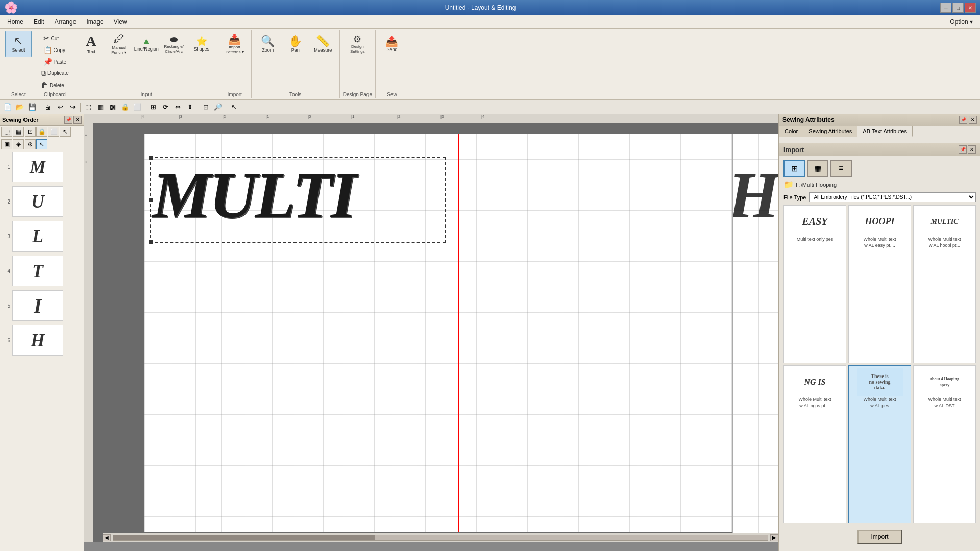 The width and height of the screenshot is (980, 551). I want to click on scroll-right-button: ▶, so click(774, 538).